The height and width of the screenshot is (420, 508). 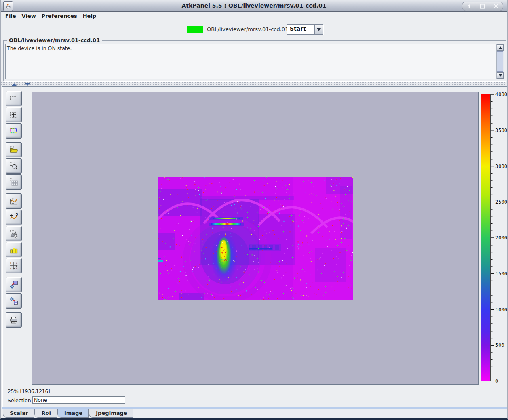 I want to click on splitter-collapse-down-icon, so click(x=27, y=84).